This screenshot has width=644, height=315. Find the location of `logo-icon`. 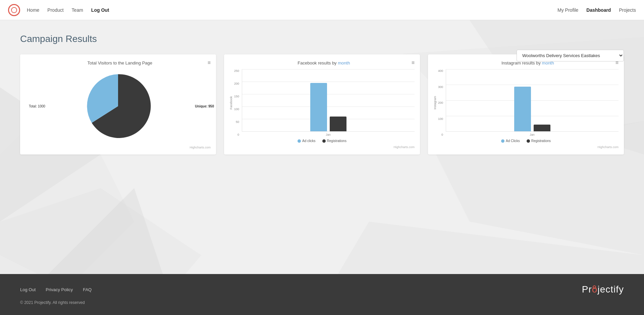

logo-icon is located at coordinates (14, 10).